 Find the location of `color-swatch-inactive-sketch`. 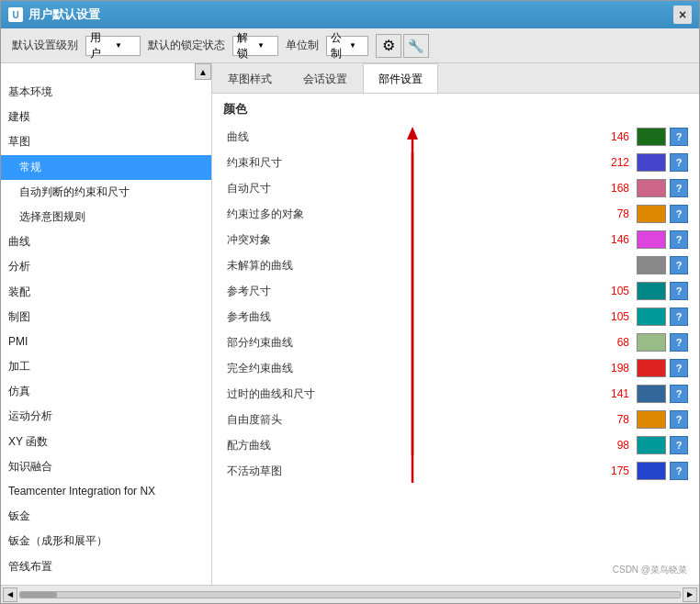

color-swatch-inactive-sketch is located at coordinates (651, 471).